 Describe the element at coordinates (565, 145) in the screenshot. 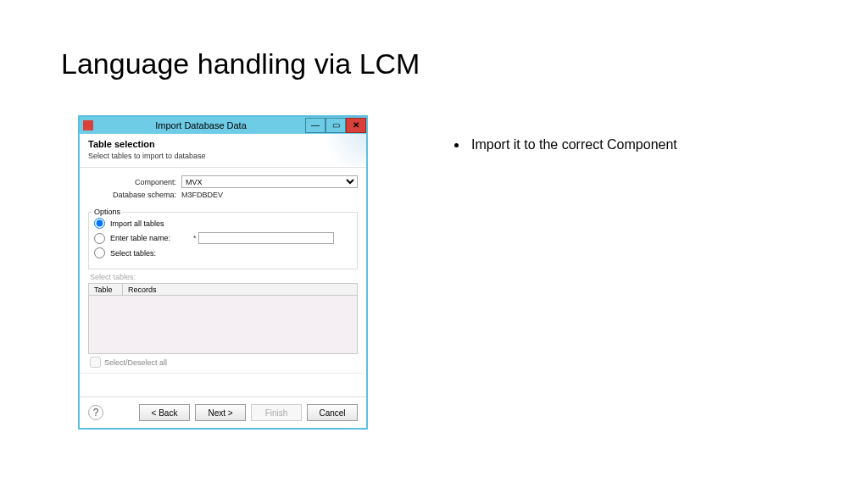

I see `slide-bullets: Import it to the correct Component` at that location.